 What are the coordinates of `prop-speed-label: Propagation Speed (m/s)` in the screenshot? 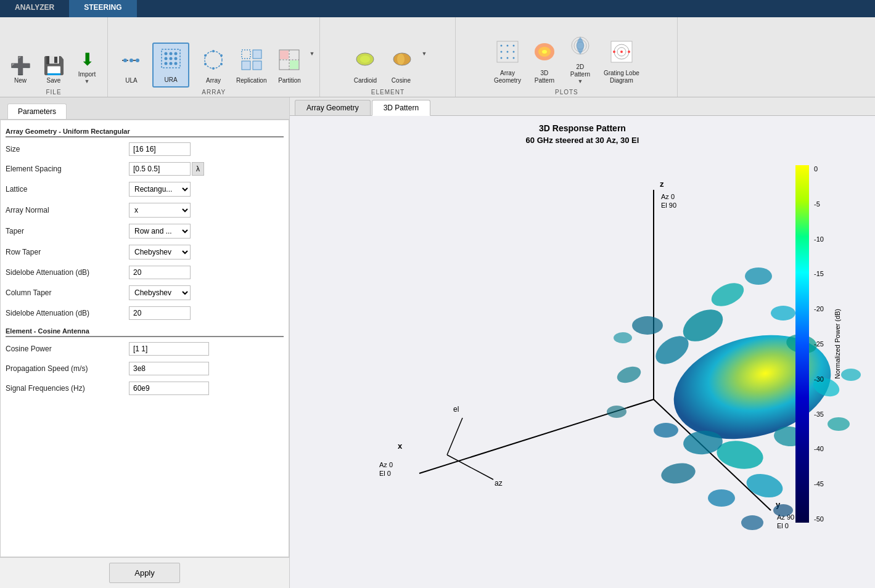 It's located at (67, 369).